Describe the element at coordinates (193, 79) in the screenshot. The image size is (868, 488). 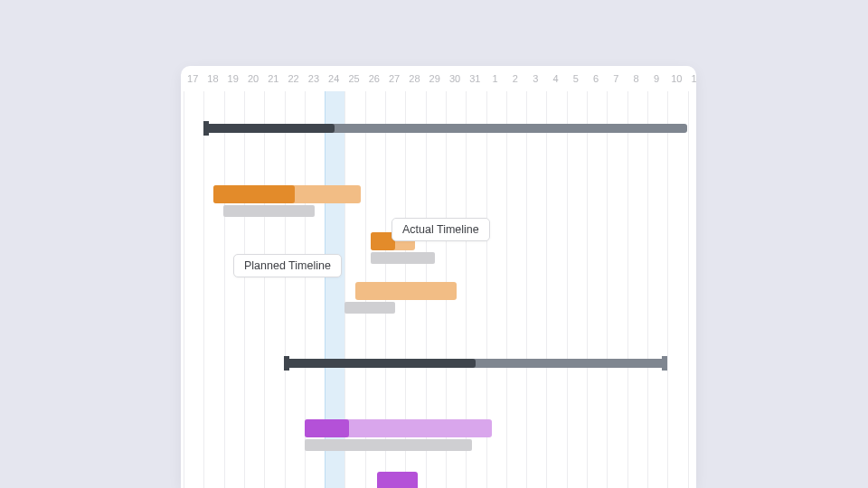
I see `date-col-17: 17` at that location.